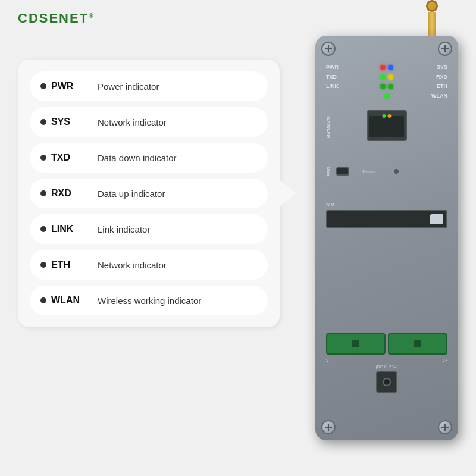 This screenshot has width=476, height=476. Describe the element at coordinates (43, 265) in the screenshot. I see `indicator-dot-eth` at that location.